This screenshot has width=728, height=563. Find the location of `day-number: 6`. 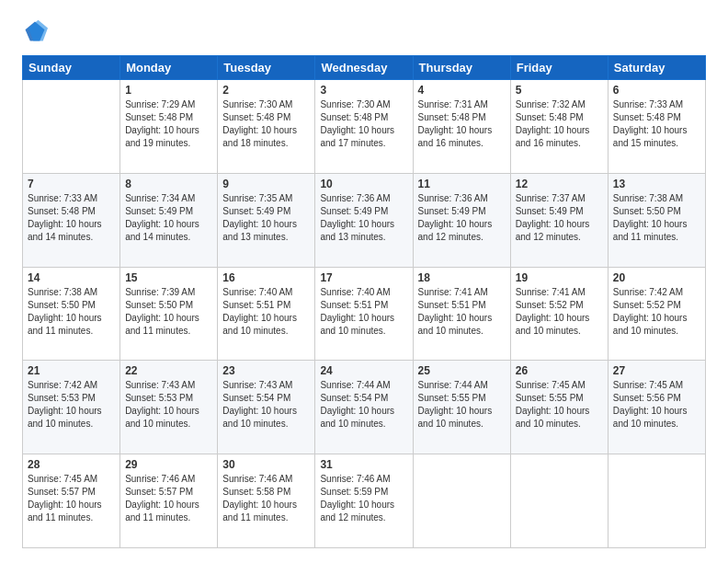

day-number: 6 is located at coordinates (656, 90).